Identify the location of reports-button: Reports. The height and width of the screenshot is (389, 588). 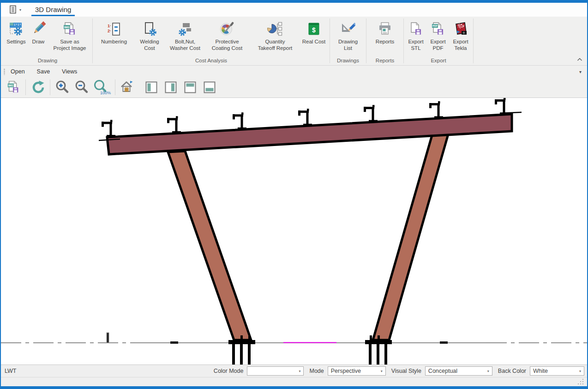
(385, 32).